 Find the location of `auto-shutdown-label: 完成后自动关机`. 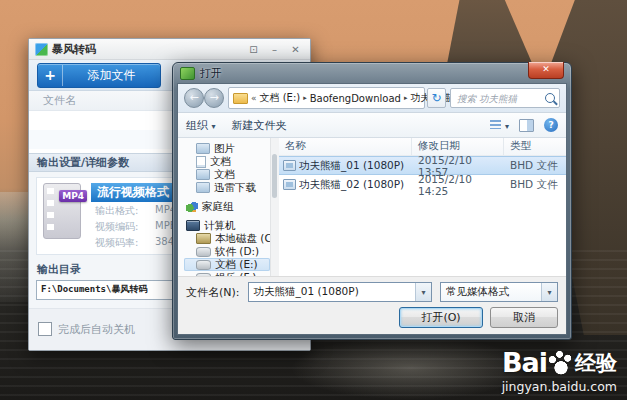

auto-shutdown-label: 完成后自动关机 is located at coordinates (96, 330).